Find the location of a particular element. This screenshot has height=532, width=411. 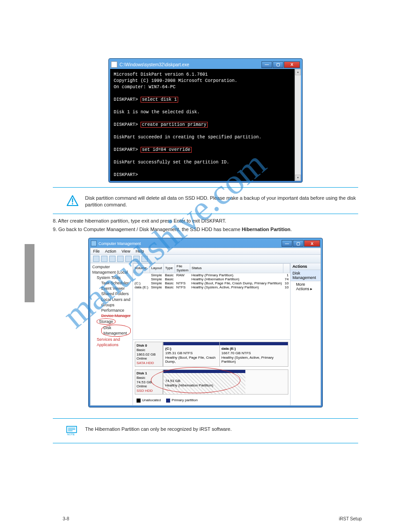

volume-table: Volume Layout Type File System Status Si… is located at coordinates (211, 276).